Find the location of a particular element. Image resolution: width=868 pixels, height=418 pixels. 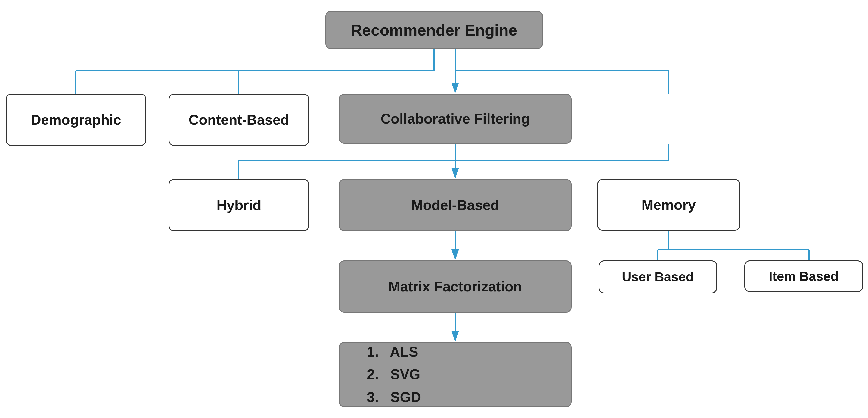

memory-node: Memory is located at coordinates (669, 205).